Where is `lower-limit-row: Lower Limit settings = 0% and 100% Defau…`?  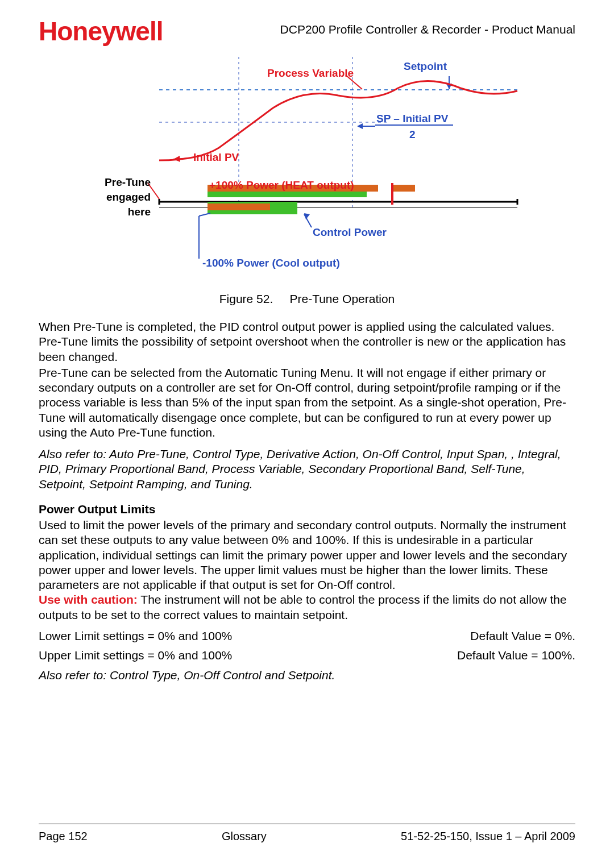
lower-limit-row: Lower Limit settings = 0% and 100% Defau… is located at coordinates (307, 636).